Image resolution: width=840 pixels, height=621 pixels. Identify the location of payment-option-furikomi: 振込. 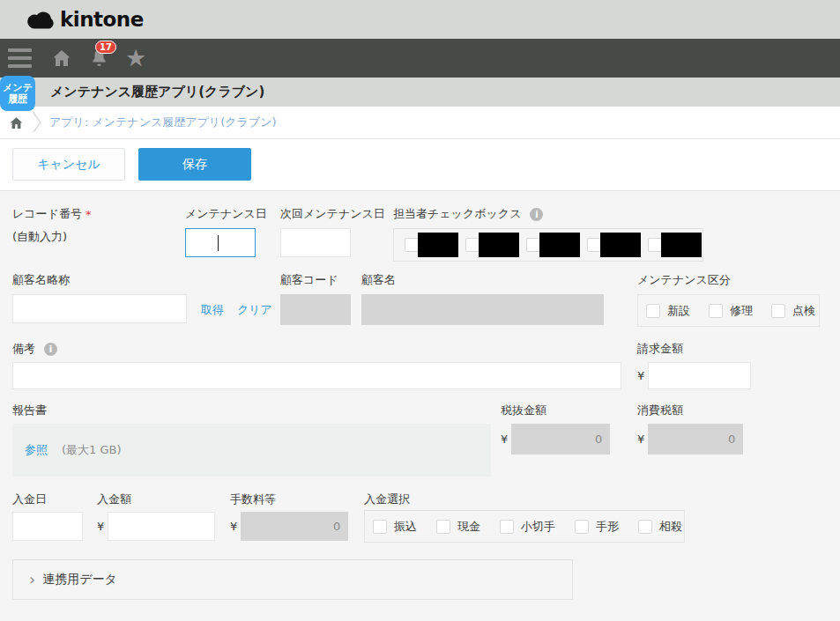
(395, 527).